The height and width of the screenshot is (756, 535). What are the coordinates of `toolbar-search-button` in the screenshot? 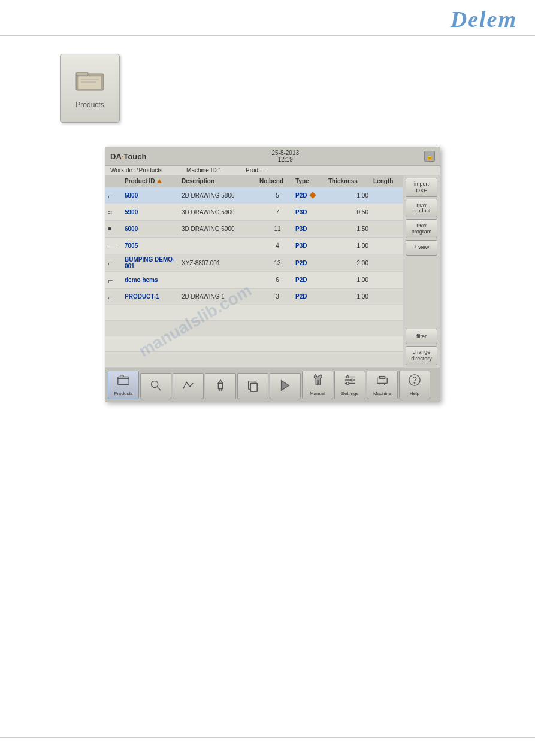 It's located at (156, 386).